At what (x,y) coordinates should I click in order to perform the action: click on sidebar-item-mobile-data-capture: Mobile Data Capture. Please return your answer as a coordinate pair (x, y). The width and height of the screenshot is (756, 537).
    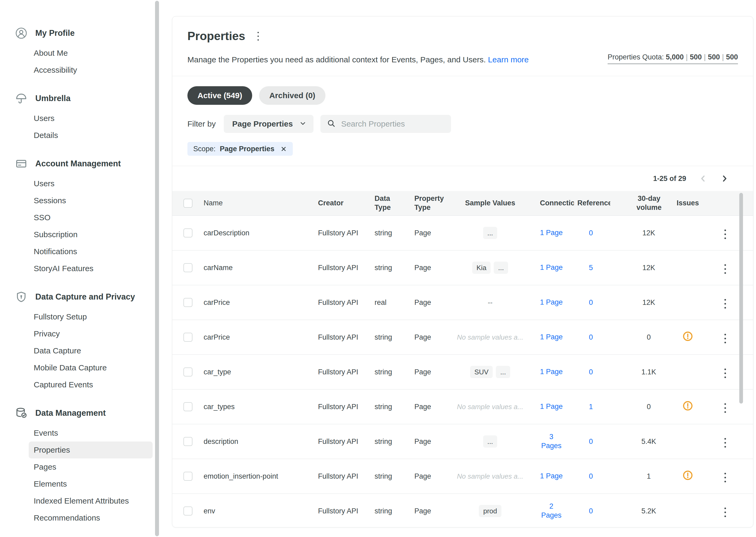
    Looking at the image, I should click on (91, 368).